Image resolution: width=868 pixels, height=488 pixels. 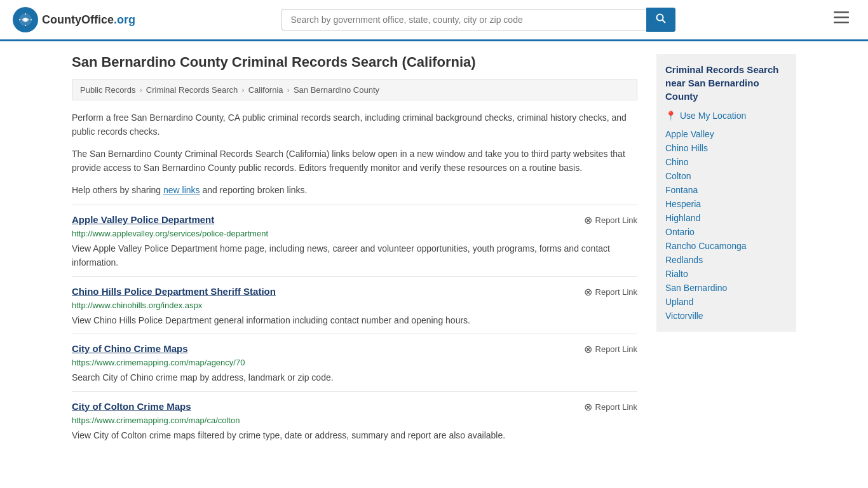 What do you see at coordinates (726, 288) in the screenshot?
I see `sidebar-list-item: San Bernardino` at bounding box center [726, 288].